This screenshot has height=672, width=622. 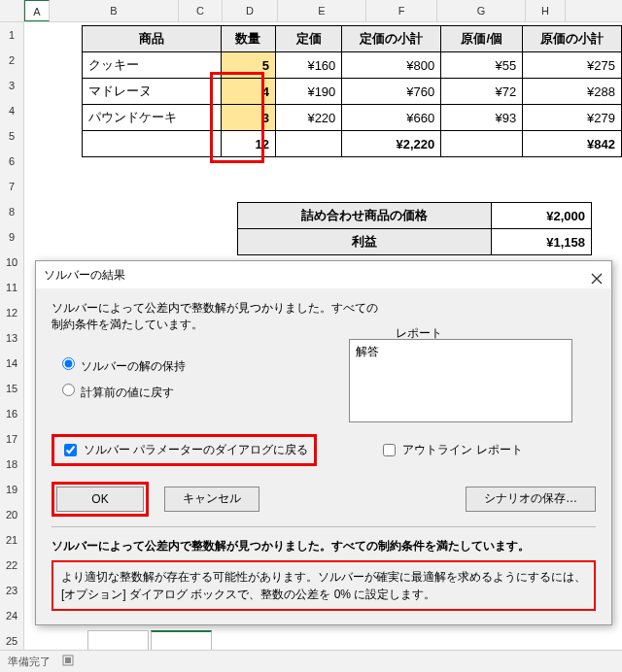 What do you see at coordinates (12, 313) in the screenshot?
I see `row-12: 12` at bounding box center [12, 313].